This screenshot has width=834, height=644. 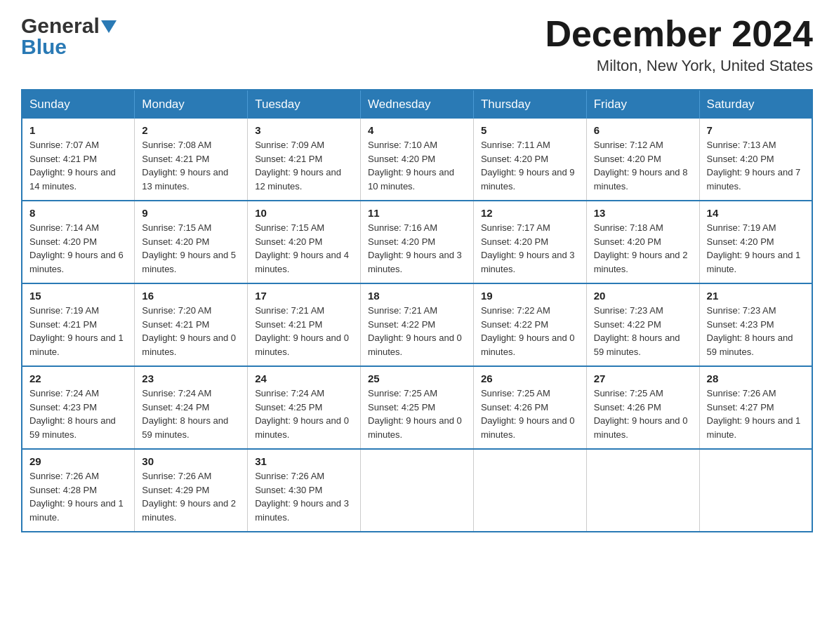 What do you see at coordinates (643, 248) in the screenshot?
I see `day-info: Sunrise: 7:18 AM Sunset: 4:20 PM Dayligh…` at bounding box center [643, 248].